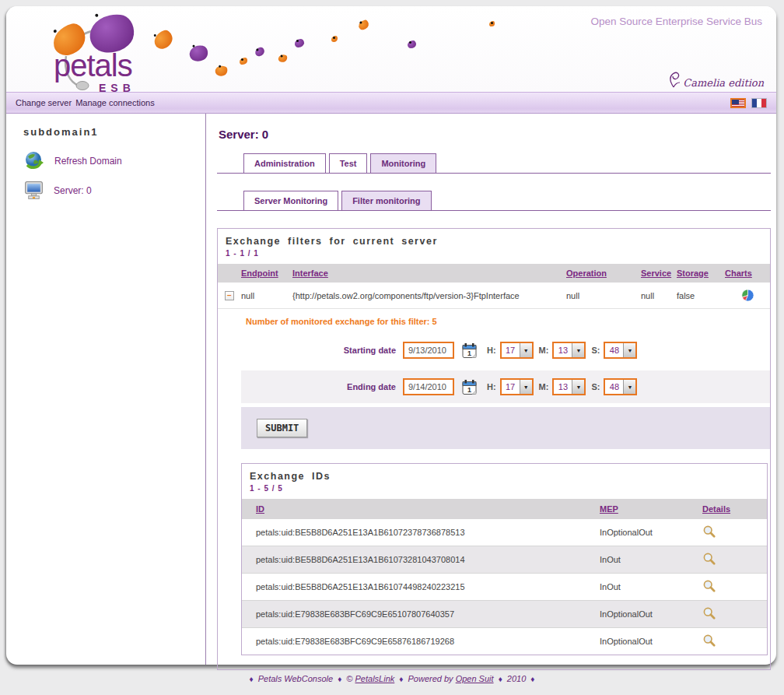 Image resolution: width=784 pixels, height=695 pixels. Describe the element at coordinates (391, 103) in the screenshot. I see `menubar: Change server Manage connections` at that location.